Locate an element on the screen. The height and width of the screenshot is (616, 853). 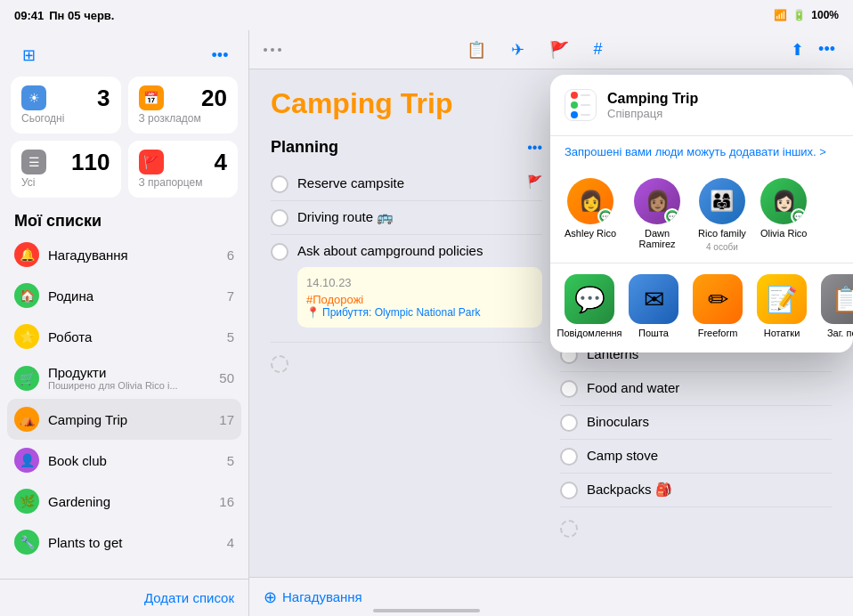
all-icon: ☰ is located at coordinates (34, 162).